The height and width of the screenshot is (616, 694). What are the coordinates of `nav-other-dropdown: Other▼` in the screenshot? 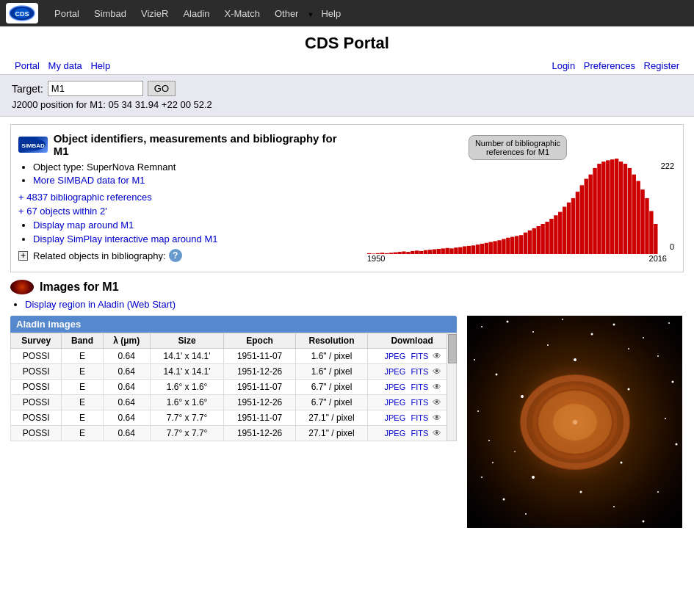 It's located at (291, 13).